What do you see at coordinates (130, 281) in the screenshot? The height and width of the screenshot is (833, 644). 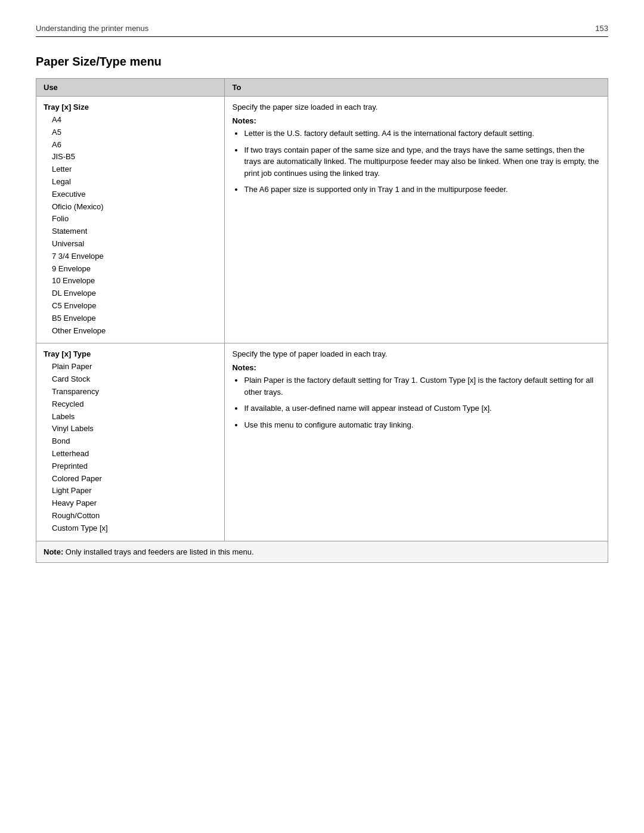 I see `list-item: 10 Envelope` at bounding box center [130, 281].